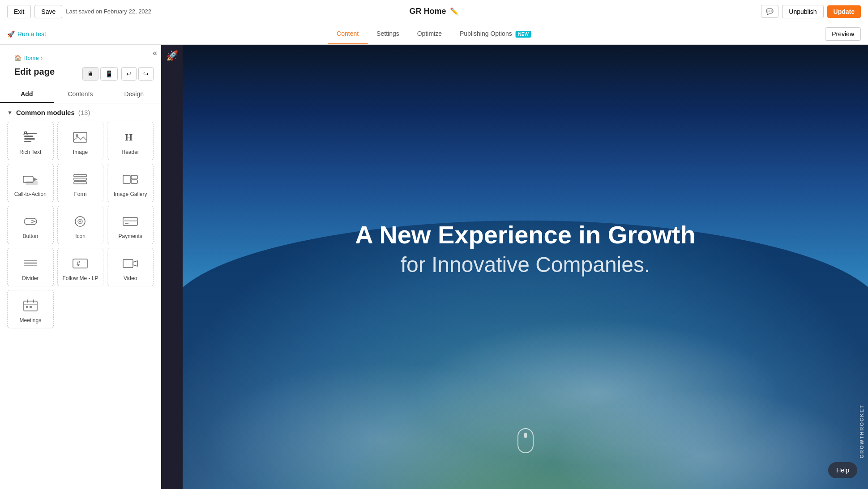 Image resolution: width=868 pixels, height=489 pixels. I want to click on module-follow-me: # Follow Me - LP, so click(81, 267).